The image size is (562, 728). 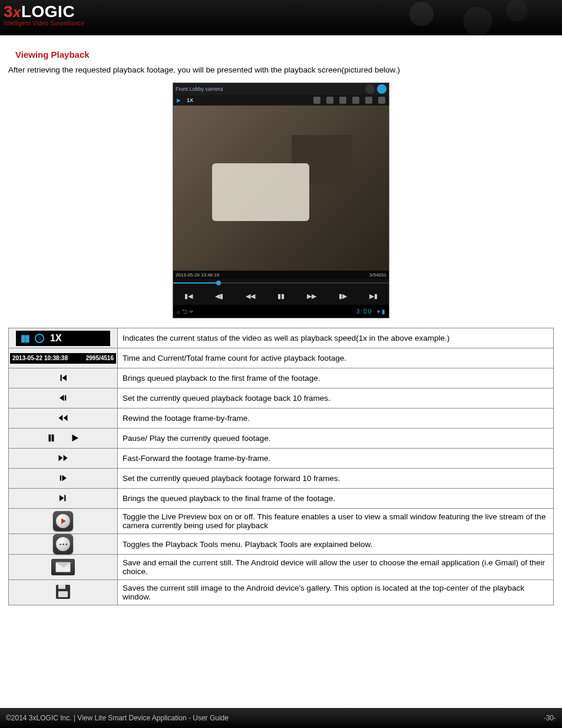 What do you see at coordinates (63, 358) in the screenshot?
I see `timecount-chip: 2013-05-22 10:38:38 2995/4516` at bounding box center [63, 358].